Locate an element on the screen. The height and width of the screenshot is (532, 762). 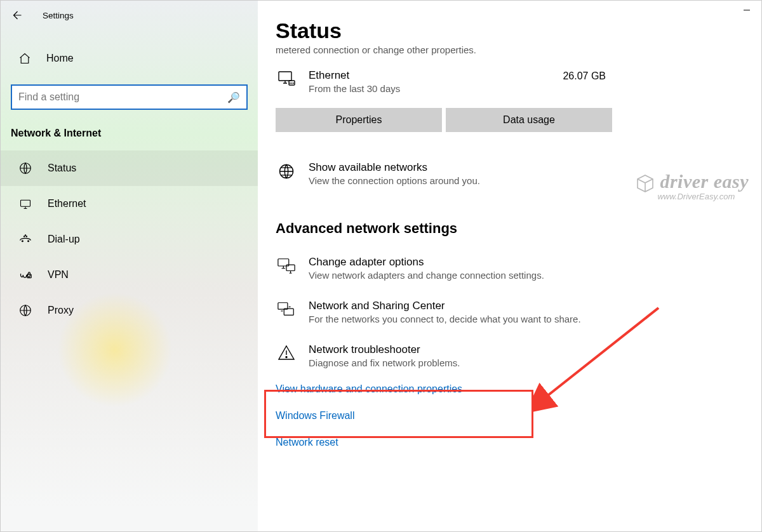
item-sub: For the networks you connect to, decide … is located at coordinates (444, 319).